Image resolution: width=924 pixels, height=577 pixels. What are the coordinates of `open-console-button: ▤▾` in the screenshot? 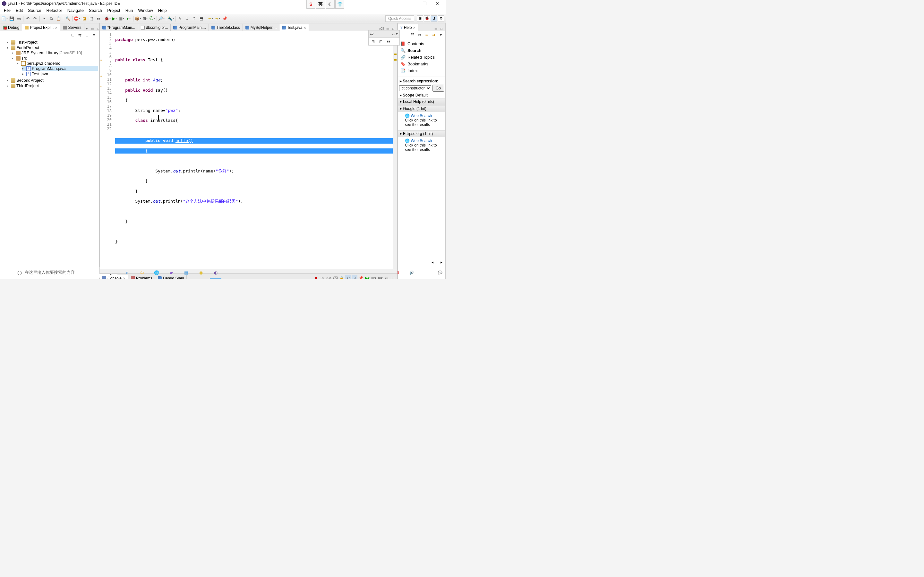 It's located at (373, 277).